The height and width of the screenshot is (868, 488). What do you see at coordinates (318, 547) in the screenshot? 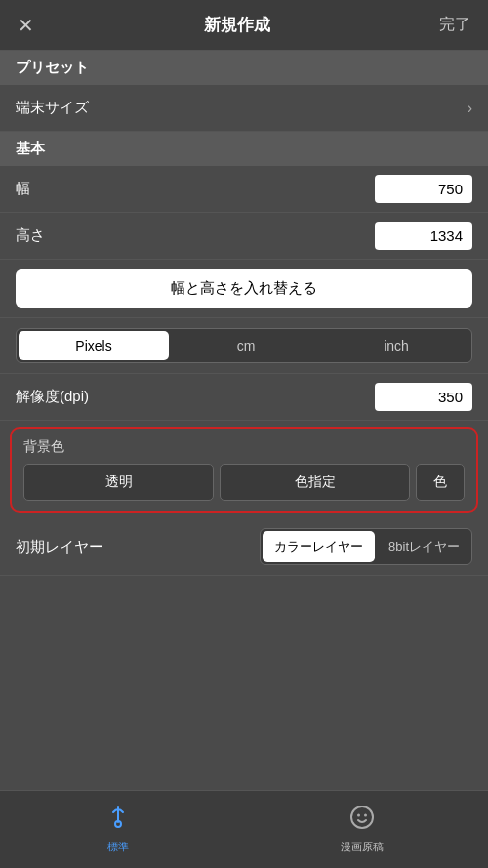
I see `layer-color-button: カラーレイヤー` at bounding box center [318, 547].